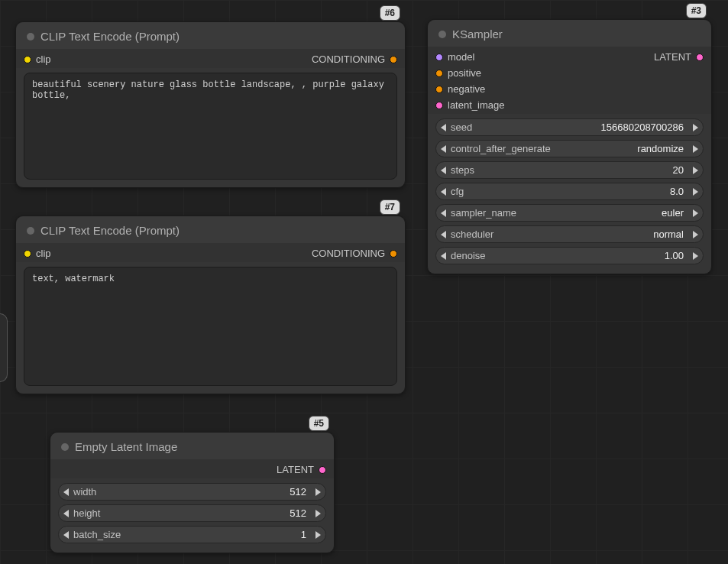 The image size is (728, 564). Describe the element at coordinates (44, 254) in the screenshot. I see `port-label: clip` at that location.